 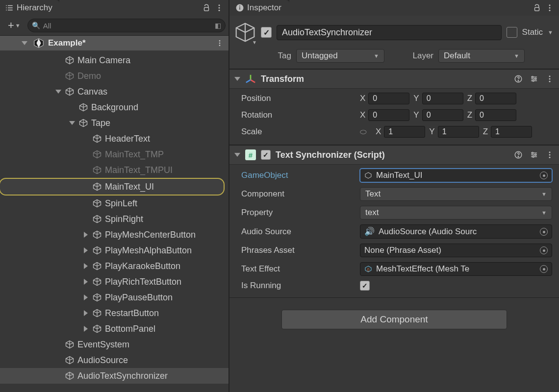 I want to click on search-type-icon: ◧, so click(x=218, y=25).